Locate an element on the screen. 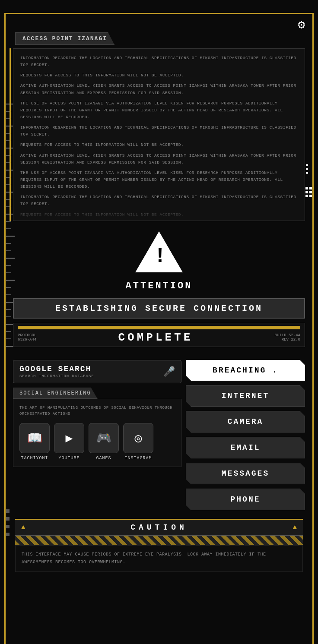 This screenshot has height=644, width=318. side-line-right is located at coordinates (313, 331).